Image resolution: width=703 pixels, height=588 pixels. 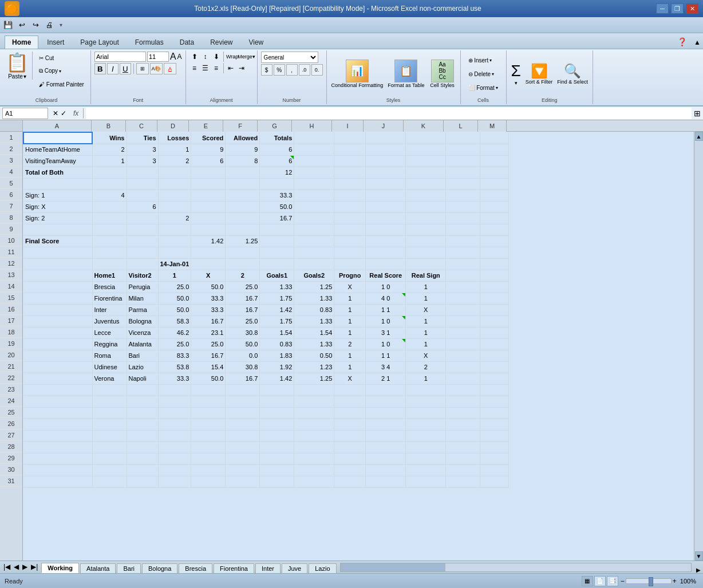 I want to click on cell-j2, so click(x=386, y=149).